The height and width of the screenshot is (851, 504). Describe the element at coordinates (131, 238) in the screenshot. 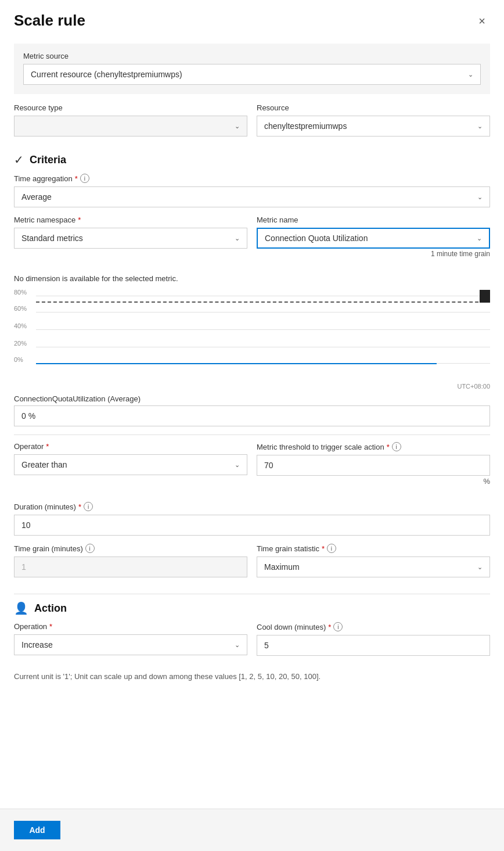

I see `metric-namespace-select: Standard metrics ⌄` at that location.